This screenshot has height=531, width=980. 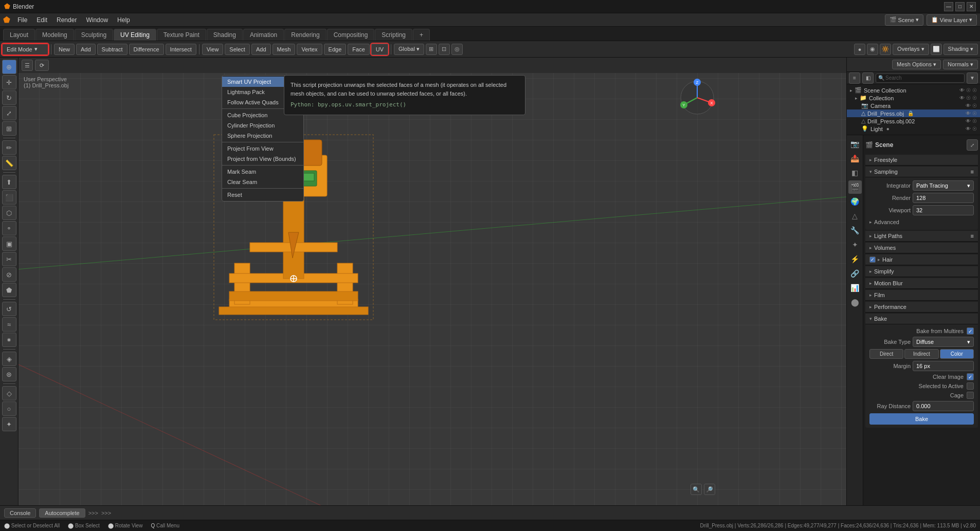 What do you see at coordinates (9, 359) in the screenshot?
I see `tool-edge-slide: ◈` at bounding box center [9, 359].